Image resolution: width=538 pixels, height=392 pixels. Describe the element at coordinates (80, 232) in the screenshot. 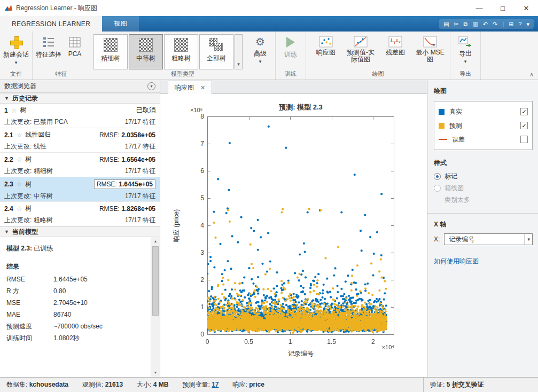

I see `current-model-section-header: ▼ 当前模型` at that location.